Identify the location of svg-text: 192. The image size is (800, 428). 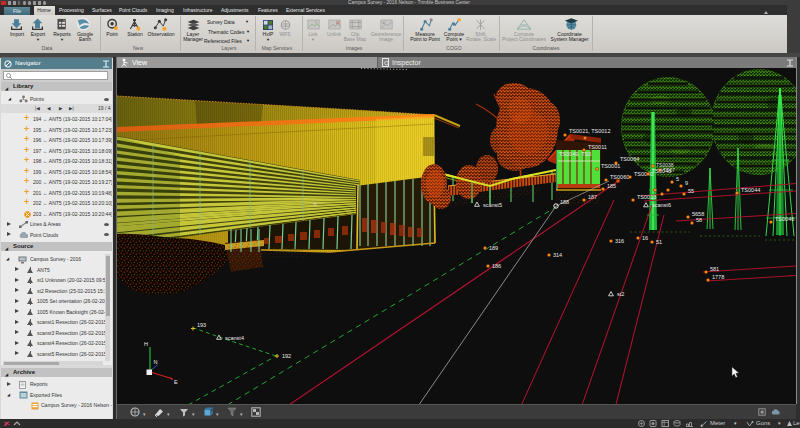
(286, 356).